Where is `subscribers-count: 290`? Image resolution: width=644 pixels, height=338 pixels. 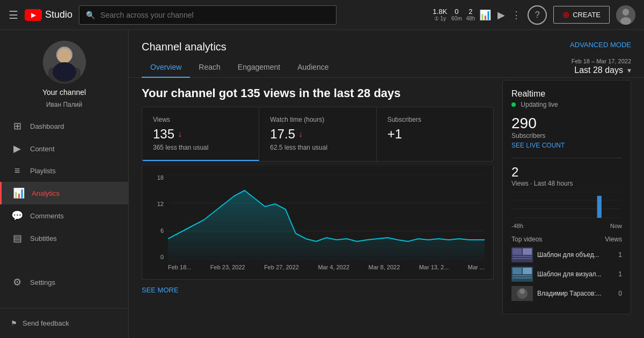 subscribers-count: 290 is located at coordinates (567, 123).